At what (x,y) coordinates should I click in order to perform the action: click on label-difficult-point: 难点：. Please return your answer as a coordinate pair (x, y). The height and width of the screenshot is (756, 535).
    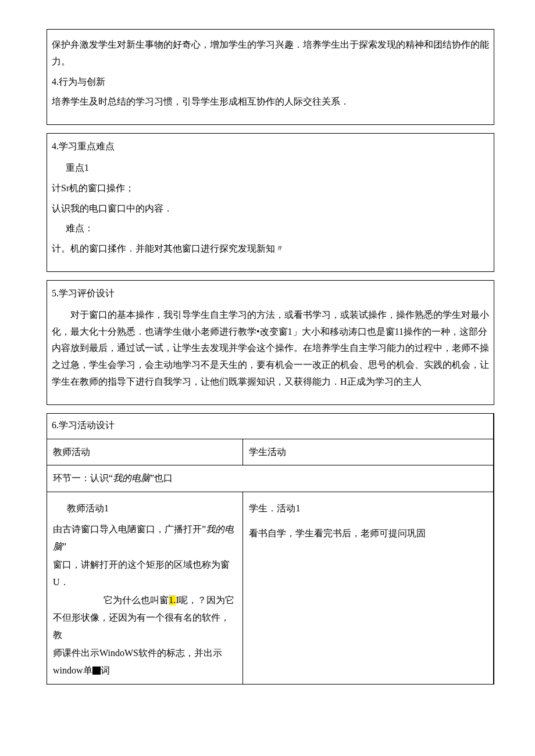
    Looking at the image, I should click on (270, 229).